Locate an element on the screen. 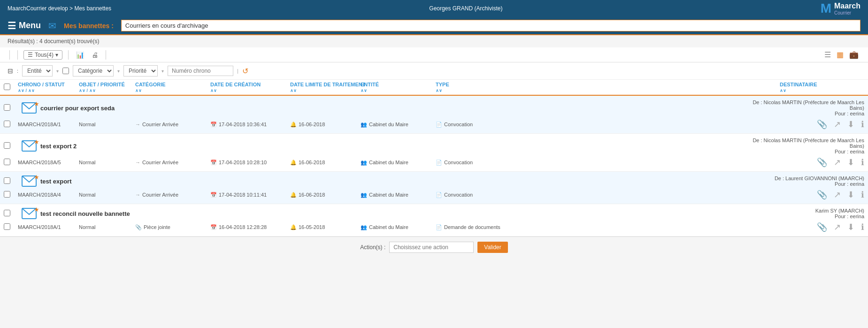 This screenshot has width=868, height=328. doc-detail-row: MAARCH/2018A/5 Normal → Courrier Arrivée… is located at coordinates (434, 164).